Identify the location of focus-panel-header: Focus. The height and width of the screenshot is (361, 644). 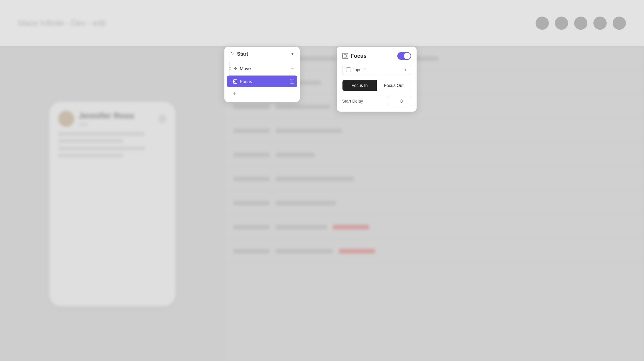
(377, 56).